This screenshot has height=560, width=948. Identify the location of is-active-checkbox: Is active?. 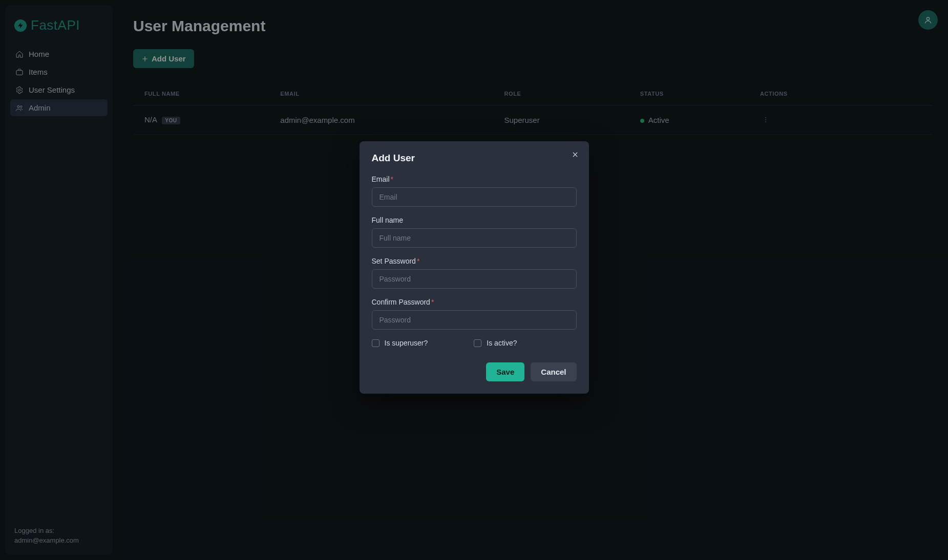
(495, 343).